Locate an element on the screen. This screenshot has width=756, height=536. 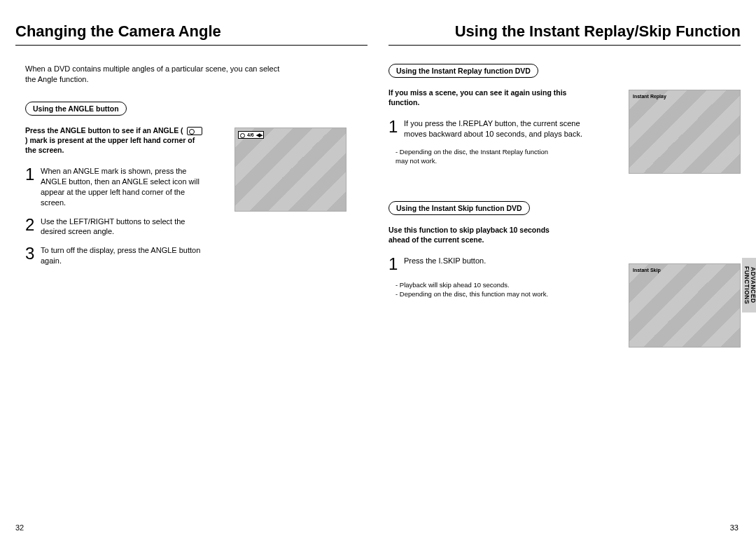
angle-screenshot: 4/6 ◀▶ is located at coordinates (290, 170).